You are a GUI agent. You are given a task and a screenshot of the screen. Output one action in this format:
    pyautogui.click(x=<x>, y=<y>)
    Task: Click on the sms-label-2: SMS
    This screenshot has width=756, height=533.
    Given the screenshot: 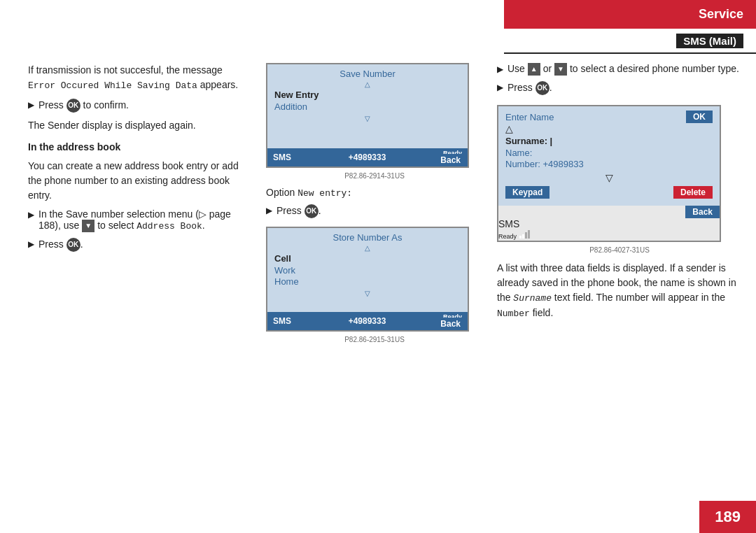 What is the action you would take?
    pyautogui.click(x=282, y=321)
    